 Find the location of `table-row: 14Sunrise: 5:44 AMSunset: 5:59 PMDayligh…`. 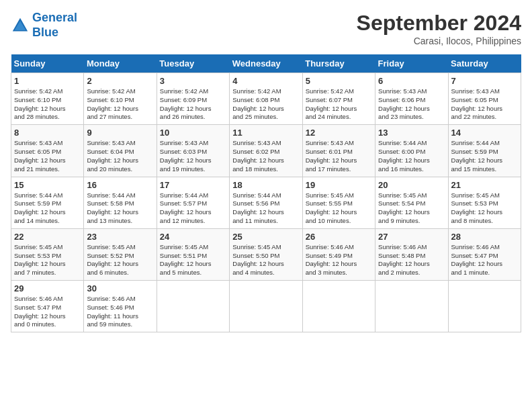

table-row: 14Sunrise: 5:44 AMSunset: 5:59 PMDayligh… is located at coordinates (484, 150).